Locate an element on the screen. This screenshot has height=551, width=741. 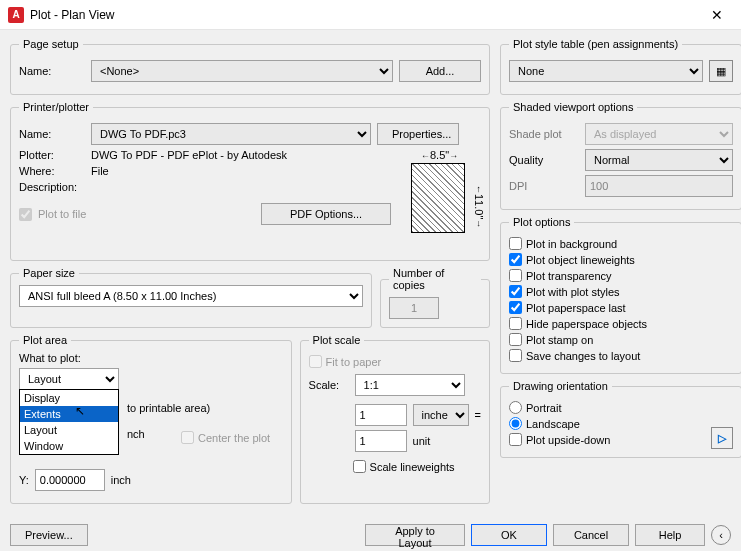
page-name-label: Name: is located at coordinates (52, 71).